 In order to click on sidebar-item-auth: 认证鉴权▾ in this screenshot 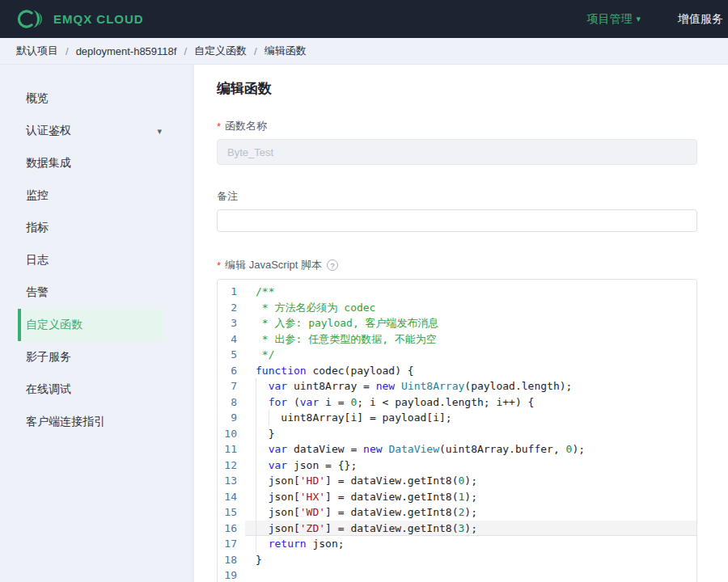, I will do `click(97, 131)`.